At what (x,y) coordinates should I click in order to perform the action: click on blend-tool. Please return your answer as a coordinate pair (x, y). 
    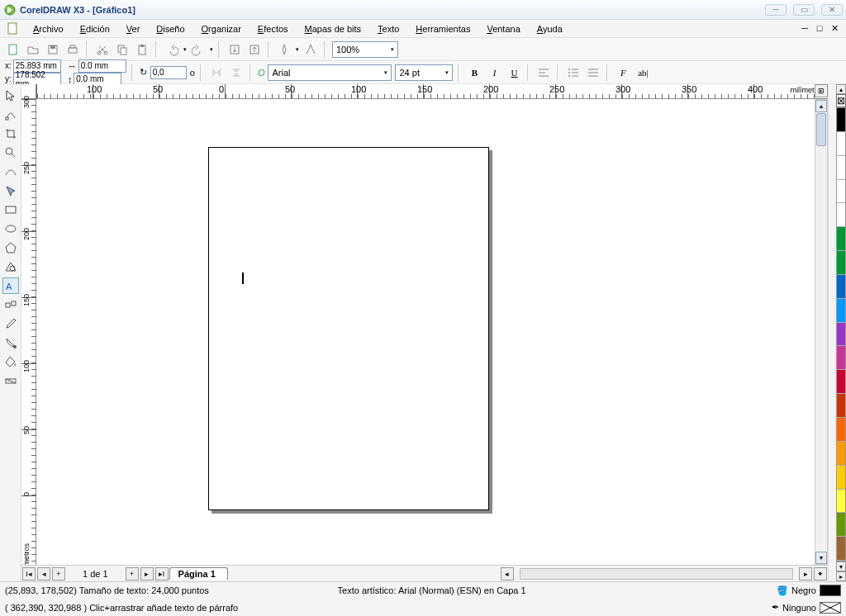
    Looking at the image, I should click on (11, 305).